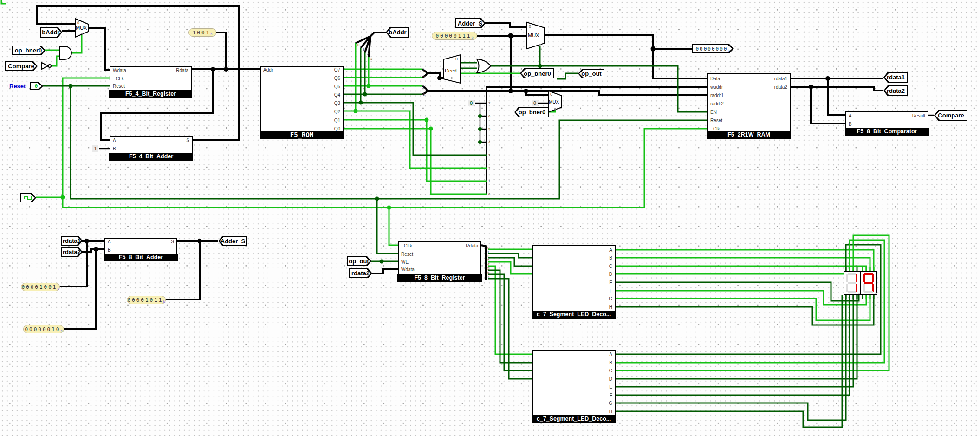 Image resolution: width=980 pixels, height=436 pixels. Describe the element at coordinates (86, 137) in the screenshot. I see `wire-clk-reg4` at that location.